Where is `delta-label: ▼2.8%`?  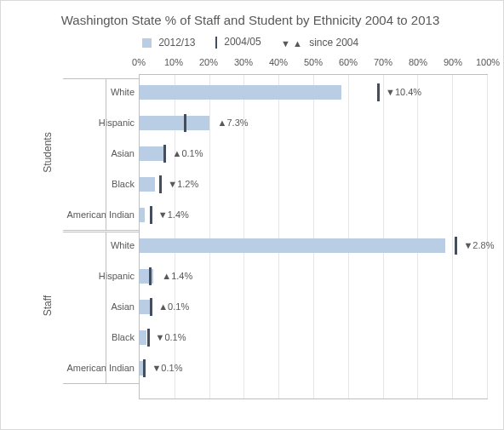
delta-label: ▼2.8% is located at coordinates (478, 245).